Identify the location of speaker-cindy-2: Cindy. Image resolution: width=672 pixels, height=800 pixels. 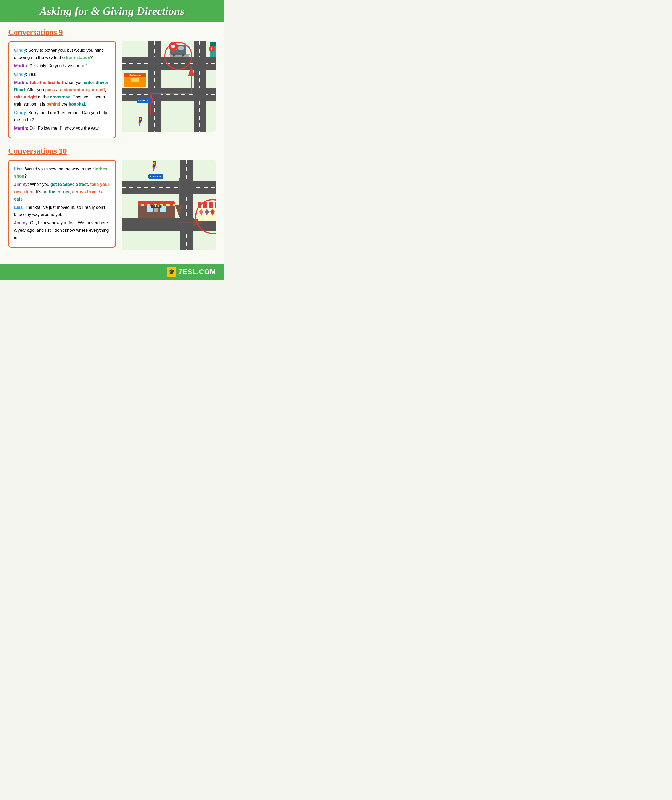
(20, 74).